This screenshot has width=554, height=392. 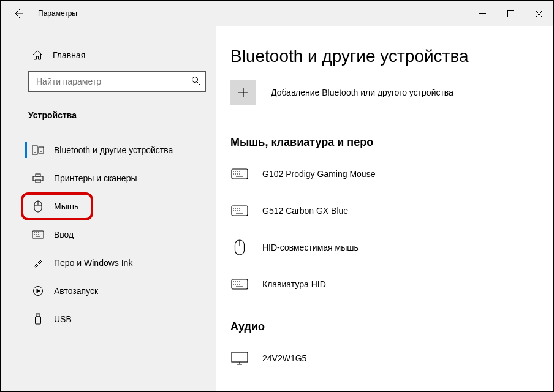 I want to click on printer-icon, so click(x=38, y=178).